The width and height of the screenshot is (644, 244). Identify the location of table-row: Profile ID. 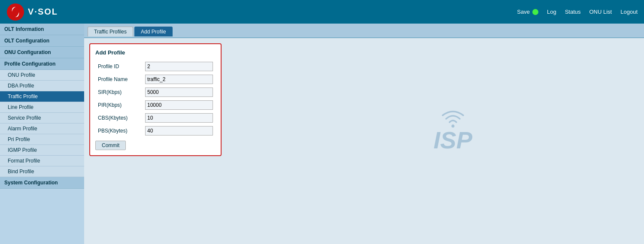
(155, 66).